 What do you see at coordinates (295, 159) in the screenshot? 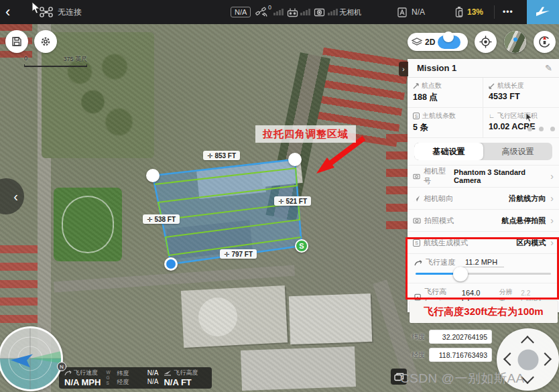
I see `corner-handle-topright` at bounding box center [295, 159].